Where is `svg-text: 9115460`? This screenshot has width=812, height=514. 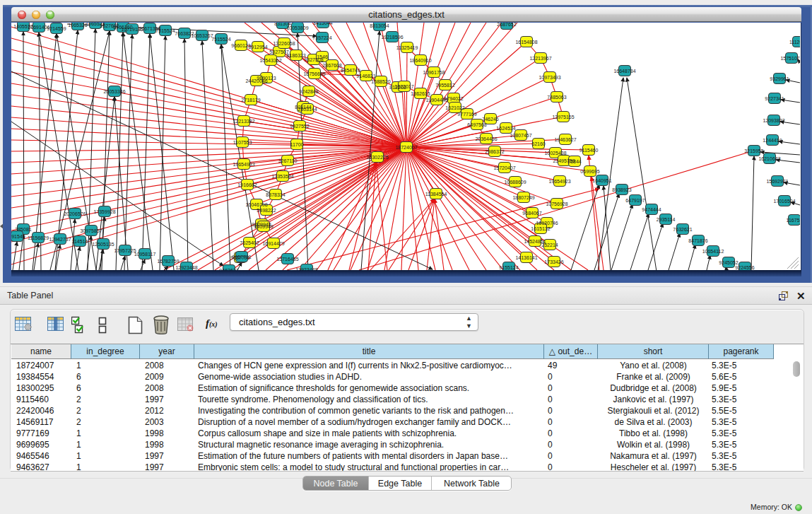
svg-text: 9115460 is located at coordinates (589, 150).